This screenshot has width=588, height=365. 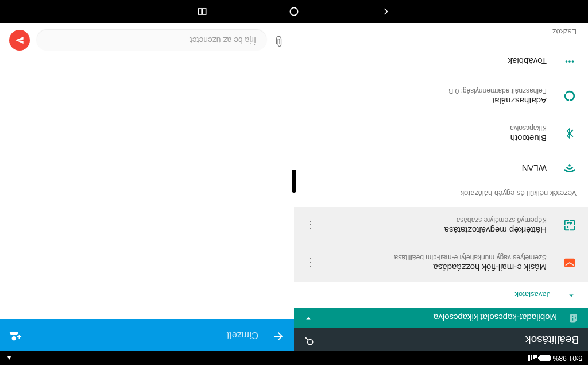 What do you see at coordinates (16, 336) in the screenshot?
I see `add-person-icon` at bounding box center [16, 336].